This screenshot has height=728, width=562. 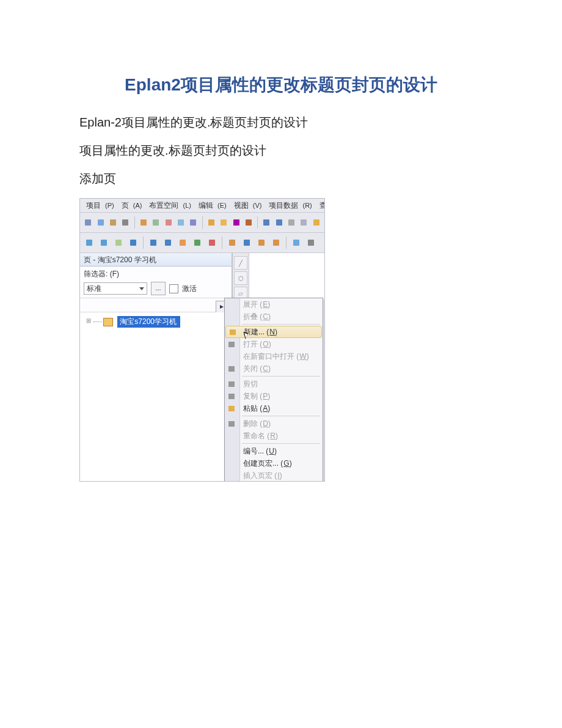 I want to click on body-line: Eplan-2项目属性的更改.标题页封页的设计, so click(x=281, y=122).